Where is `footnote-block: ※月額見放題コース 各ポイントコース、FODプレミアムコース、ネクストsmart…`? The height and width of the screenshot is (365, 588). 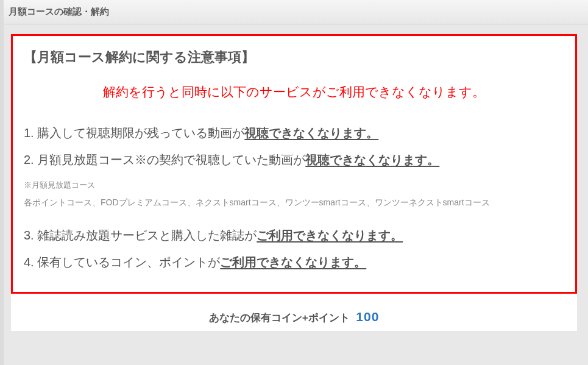 footnote-block: ※月額見放題コース 各ポイントコース、FODプレミアムコース、ネクストsmart… is located at coordinates (294, 195).